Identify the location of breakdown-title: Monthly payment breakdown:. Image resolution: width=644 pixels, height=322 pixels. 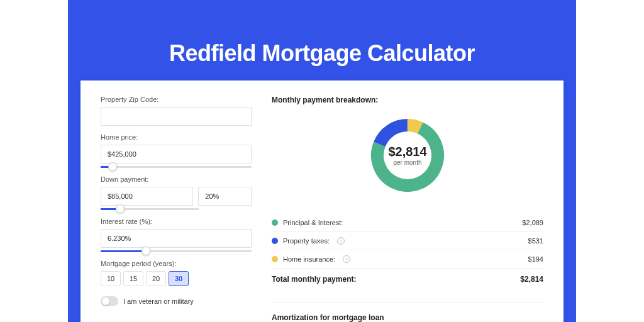
(408, 100).